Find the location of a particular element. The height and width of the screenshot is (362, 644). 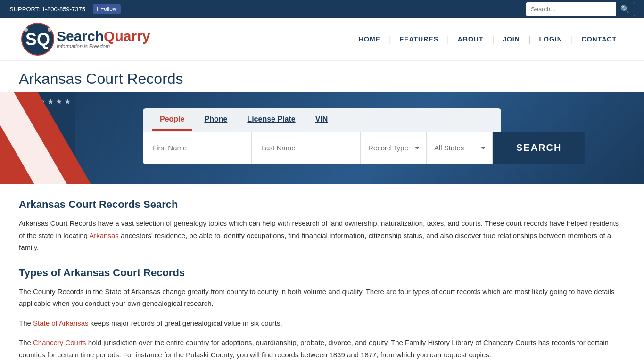

nav-login: LOGIN is located at coordinates (551, 39).